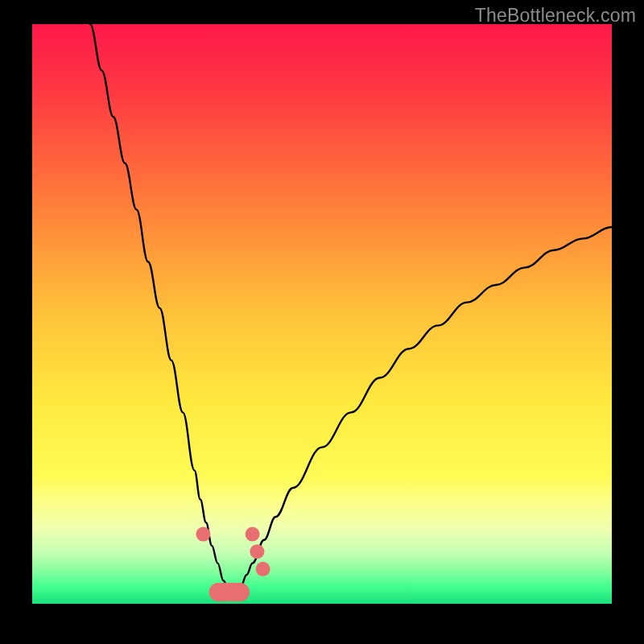 This screenshot has width=644, height=644. What do you see at coordinates (233, 565) in the screenshot?
I see `marker-group` at bounding box center [233, 565].